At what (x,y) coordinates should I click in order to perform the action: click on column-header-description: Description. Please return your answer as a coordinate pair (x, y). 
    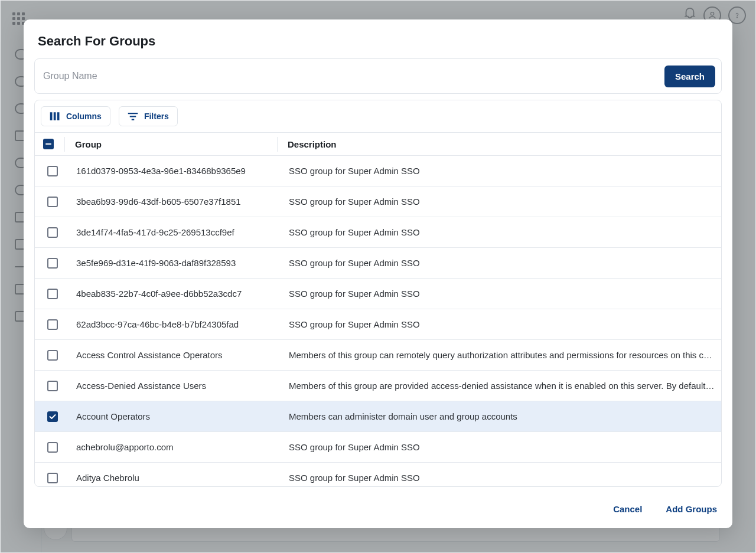
    Looking at the image, I should click on (502, 144).